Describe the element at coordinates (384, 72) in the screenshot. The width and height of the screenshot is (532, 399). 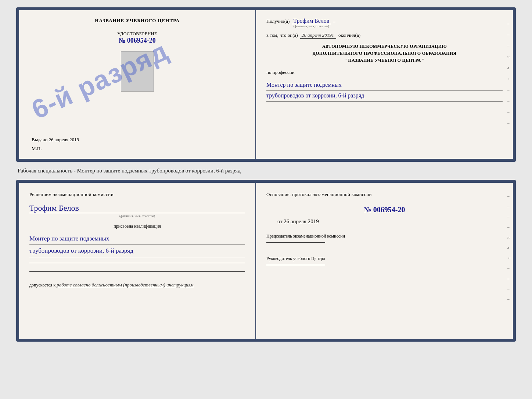
I see `profession-label: по профессии` at that location.